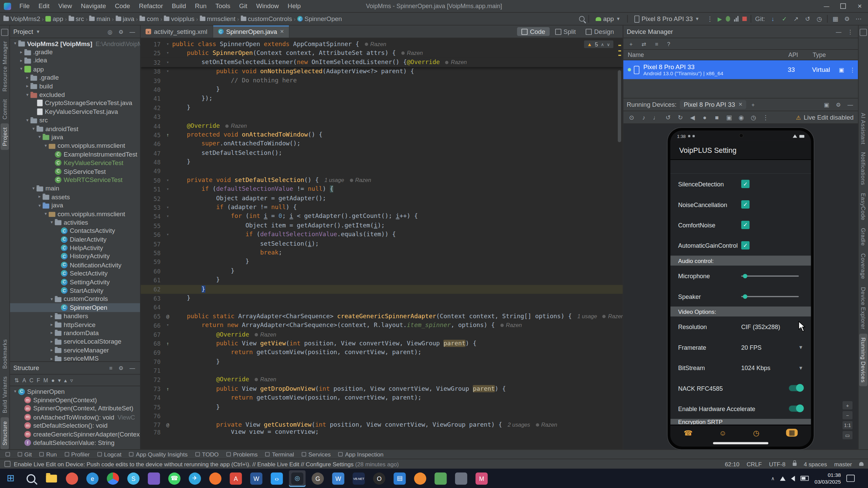  Describe the element at coordinates (382, 280) in the screenshot. I see `code-line-61: 61 }` at that location.